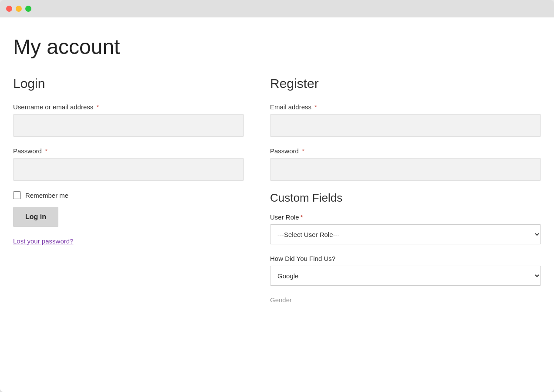 The height and width of the screenshot is (392, 554). Describe the element at coordinates (28, 9) in the screenshot. I see `maximize-button` at that location.